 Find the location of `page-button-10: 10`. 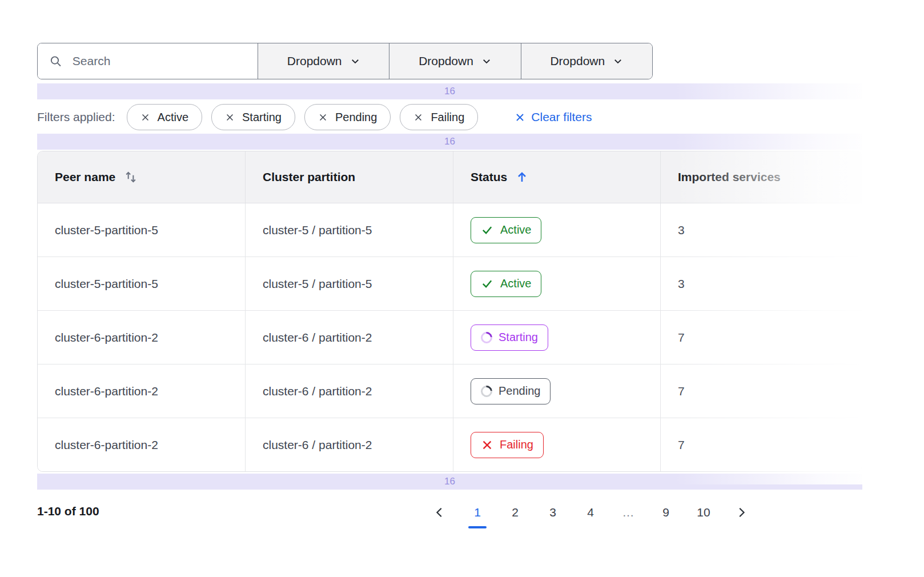

page-button-10: 10 is located at coordinates (704, 512).